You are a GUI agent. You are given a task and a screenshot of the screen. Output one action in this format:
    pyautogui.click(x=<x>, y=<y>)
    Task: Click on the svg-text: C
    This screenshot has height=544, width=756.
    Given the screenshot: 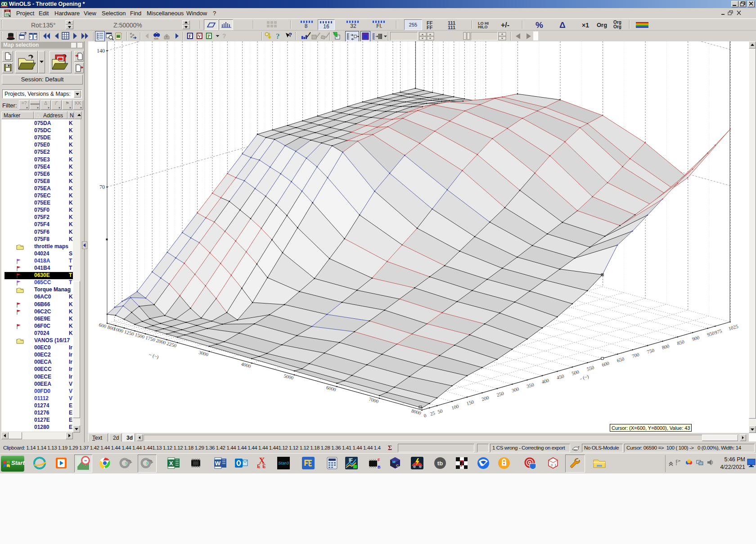 What is the action you would take?
    pyautogui.click(x=397, y=466)
    